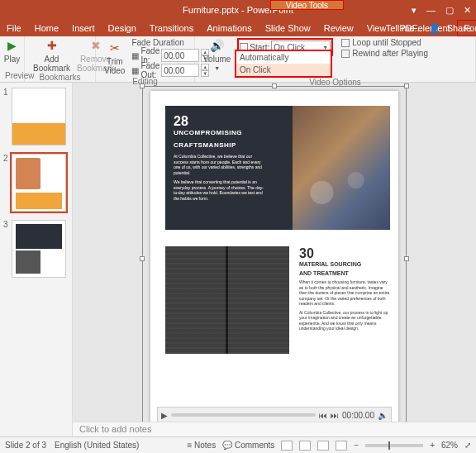 The height and width of the screenshot is (453, 476). Describe the element at coordinates (96, 45) in the screenshot. I see `bookmark-remove-icon: ✖` at that location.